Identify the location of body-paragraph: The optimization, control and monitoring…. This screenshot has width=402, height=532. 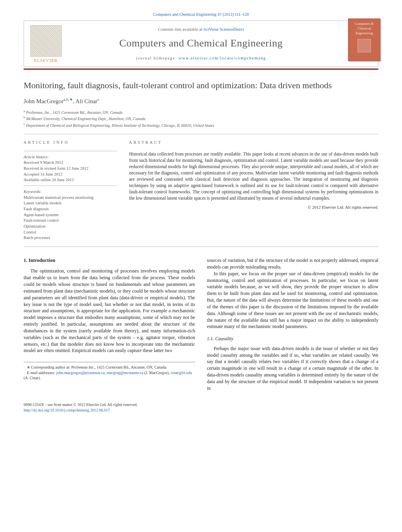
(109, 311).